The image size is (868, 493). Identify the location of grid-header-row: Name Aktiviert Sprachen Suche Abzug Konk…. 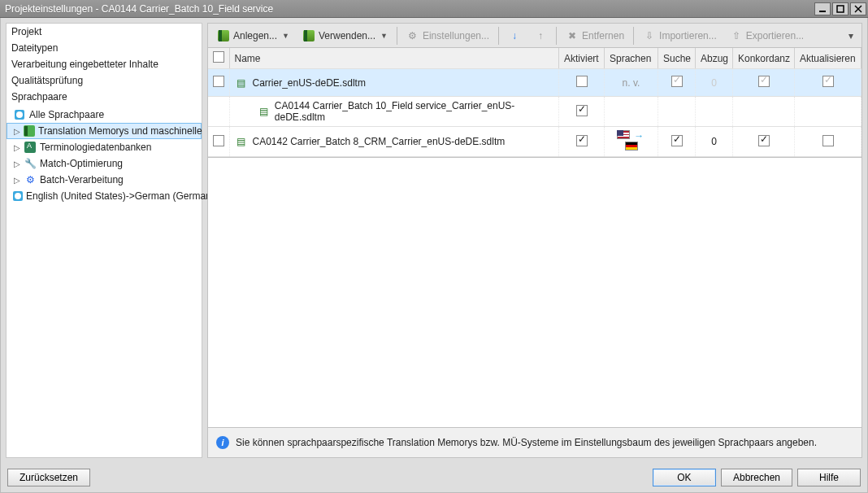
(535, 59).